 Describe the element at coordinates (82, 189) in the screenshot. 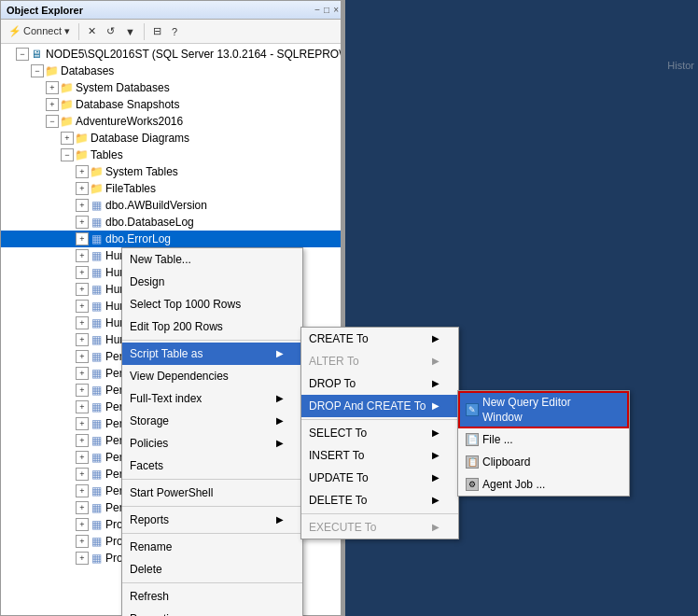

I see `expand-filetables: +` at that location.